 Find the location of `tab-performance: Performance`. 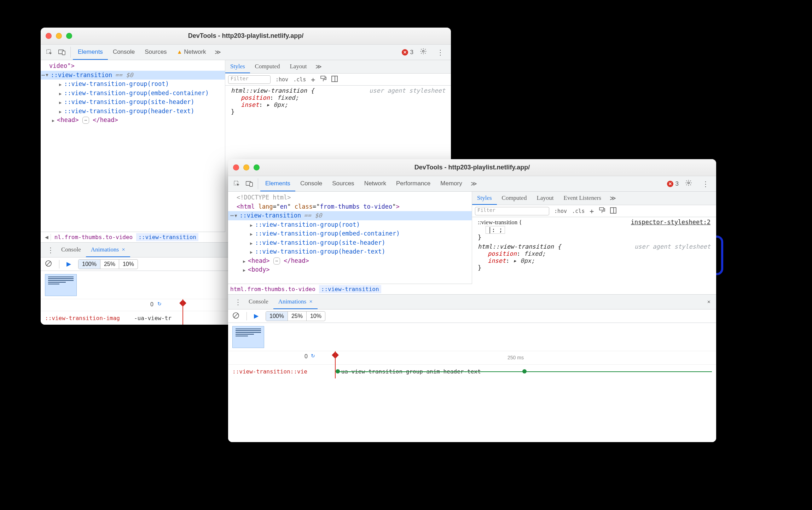

tab-performance: Performance is located at coordinates (413, 184).